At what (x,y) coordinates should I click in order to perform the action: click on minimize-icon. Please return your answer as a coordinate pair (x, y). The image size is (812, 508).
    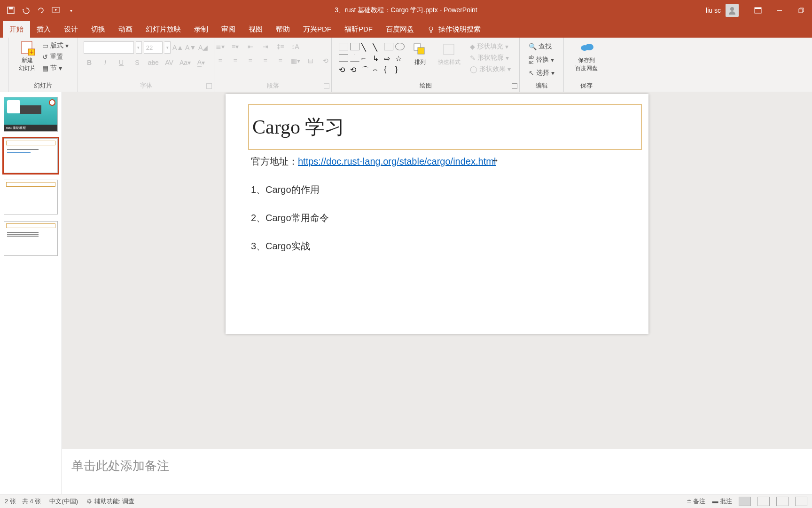
    Looking at the image, I should click on (780, 10).